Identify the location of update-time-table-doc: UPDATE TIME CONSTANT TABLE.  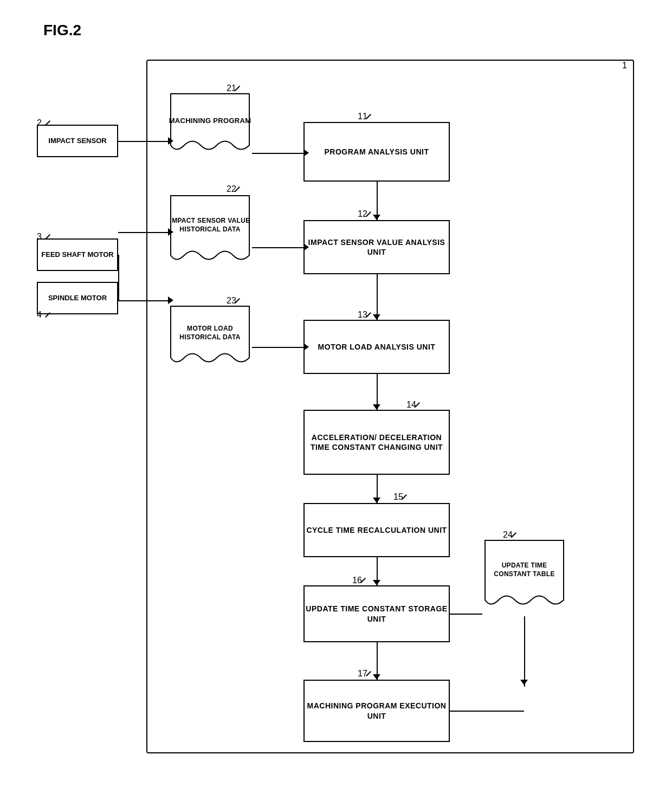
(525, 577).